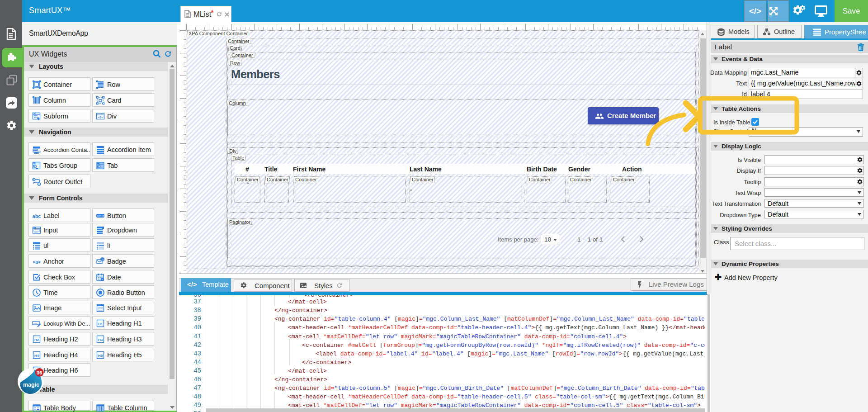 The height and width of the screenshot is (412, 868). I want to click on svg-text: H3, so click(100, 340).